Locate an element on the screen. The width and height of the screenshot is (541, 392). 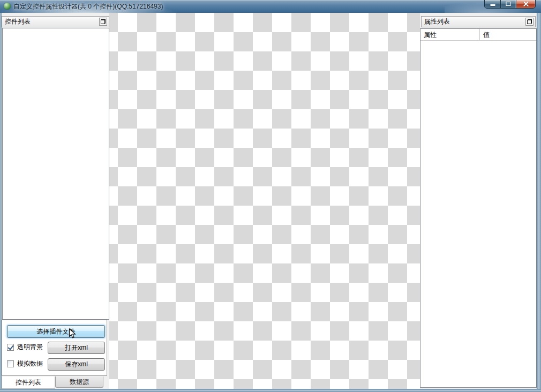
property-list-dock-header: 属性列表 is located at coordinates (478, 21).